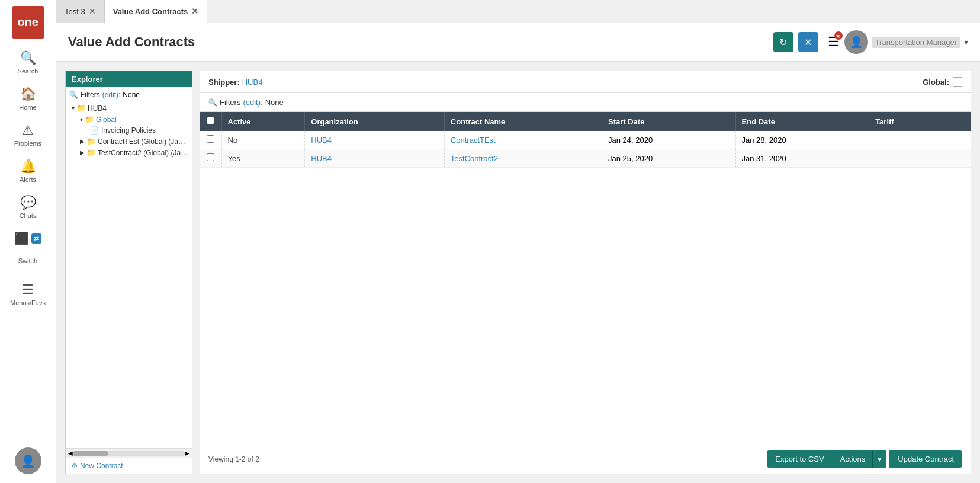  Describe the element at coordinates (129, 141) in the screenshot. I see `tree-item-contracttest: ▶ 📁 ContractTEst (Global) (Jan 24, 2...` at that location.